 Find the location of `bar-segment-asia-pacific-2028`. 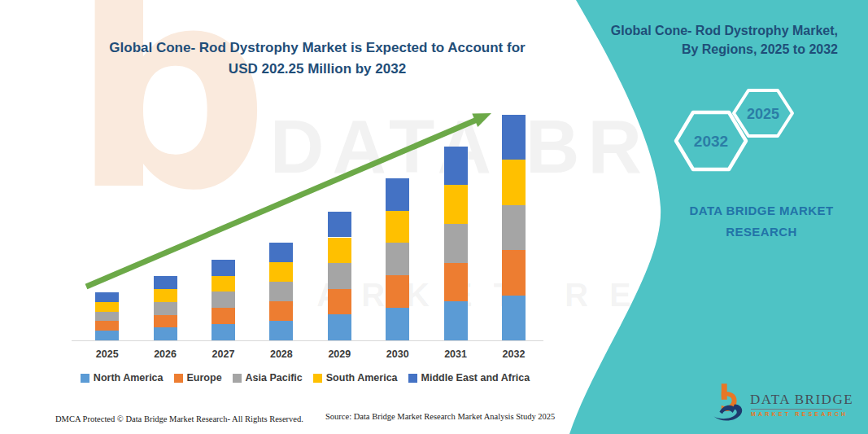

bar-segment-asia-pacific-2028 is located at coordinates (281, 292).